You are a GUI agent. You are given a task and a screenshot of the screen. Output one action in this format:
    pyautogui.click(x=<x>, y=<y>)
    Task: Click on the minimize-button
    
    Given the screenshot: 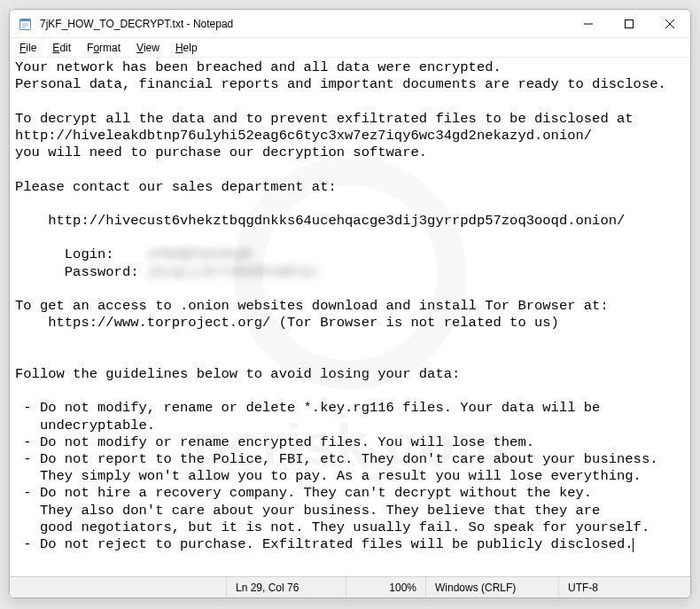 What is the action you would take?
    pyautogui.click(x=588, y=23)
    